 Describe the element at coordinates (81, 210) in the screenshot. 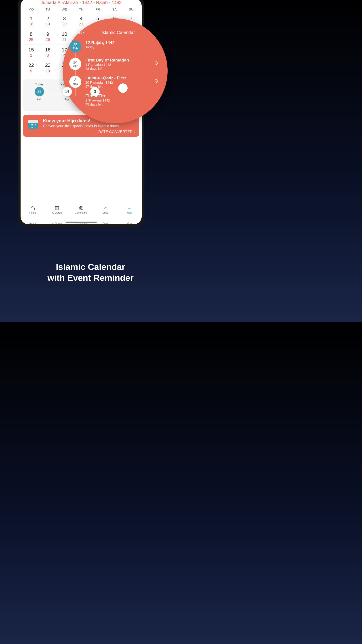

I see `nav-community: Community` at that location.